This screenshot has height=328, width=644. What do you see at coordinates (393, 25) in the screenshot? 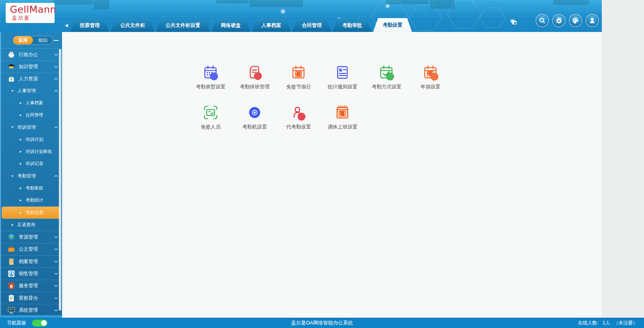
I see `tab-8: 考勤设置` at bounding box center [393, 25].